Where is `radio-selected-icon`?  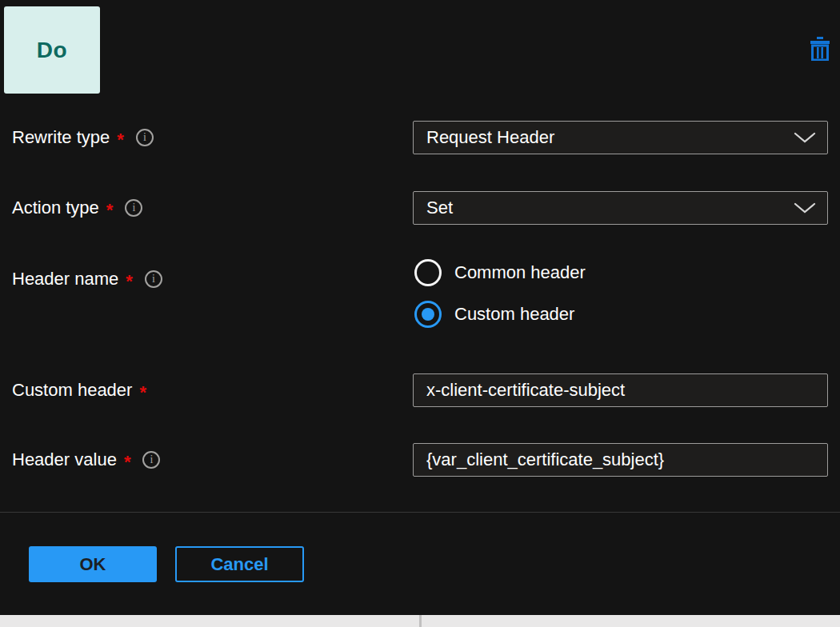
radio-selected-icon is located at coordinates (428, 314).